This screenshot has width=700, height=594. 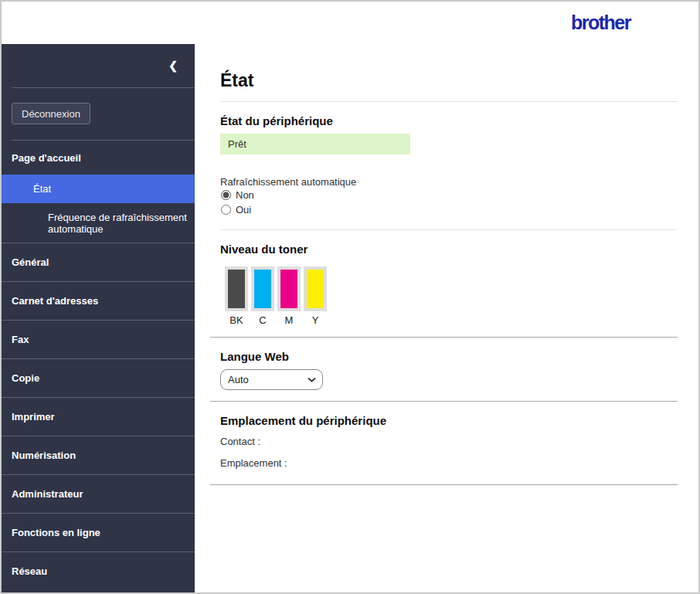 I want to click on sidebar-item-label: Fréquence de rafraîchissement automatiqu…, so click(x=119, y=223).